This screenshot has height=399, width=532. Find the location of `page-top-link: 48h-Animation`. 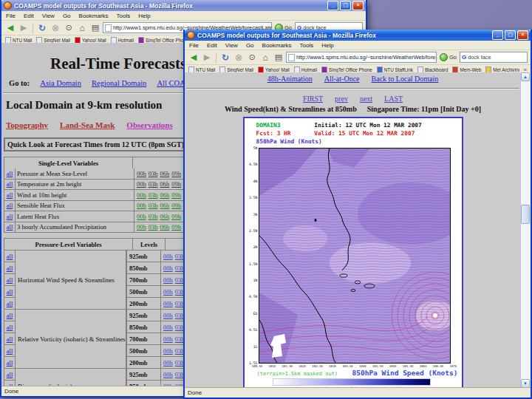

page-top-link: 48h-Animation is located at coordinates (290, 78).